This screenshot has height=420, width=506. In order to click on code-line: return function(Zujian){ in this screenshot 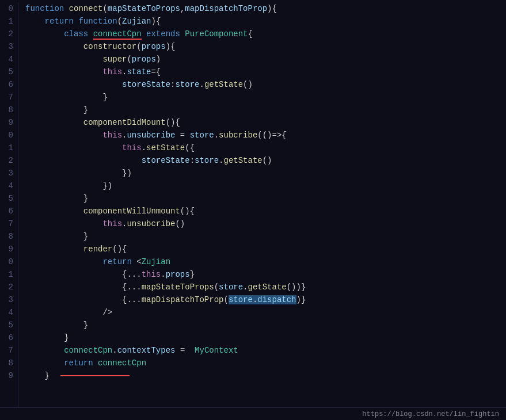, I will do `click(266, 21)`.